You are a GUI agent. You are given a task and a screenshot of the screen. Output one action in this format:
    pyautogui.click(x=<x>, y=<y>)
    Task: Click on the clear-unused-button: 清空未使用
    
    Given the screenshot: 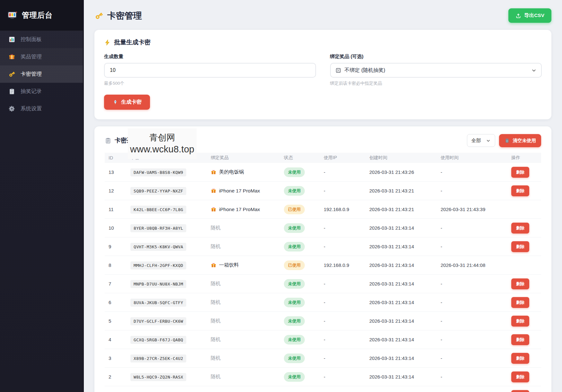 What is the action you would take?
    pyautogui.click(x=520, y=141)
    